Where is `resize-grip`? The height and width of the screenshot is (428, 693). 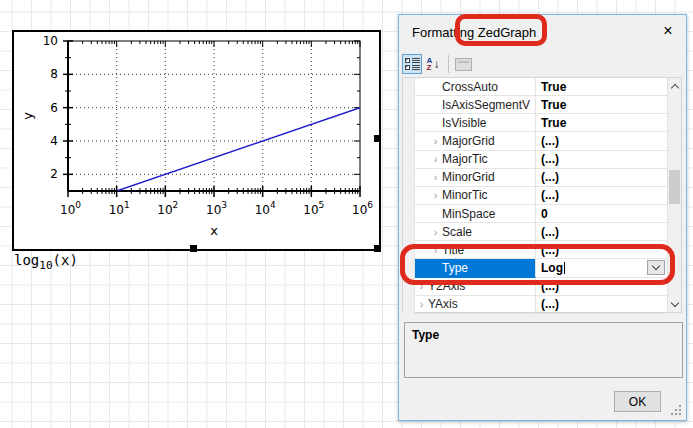
resize-grip is located at coordinates (677, 411).